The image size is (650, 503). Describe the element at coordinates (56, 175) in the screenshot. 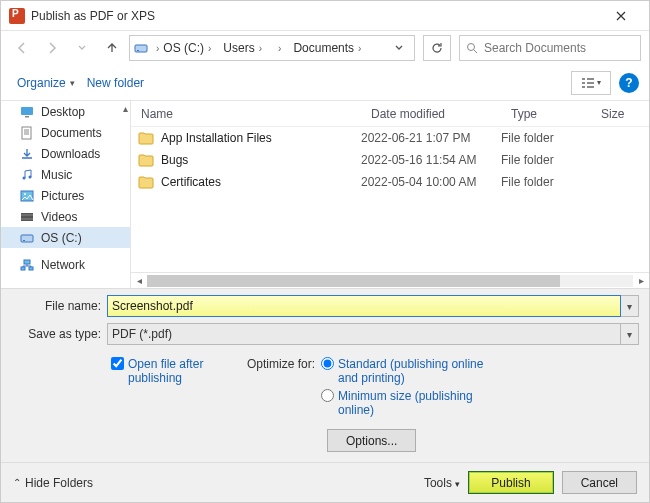

I see `sidebar-label: Music` at that location.